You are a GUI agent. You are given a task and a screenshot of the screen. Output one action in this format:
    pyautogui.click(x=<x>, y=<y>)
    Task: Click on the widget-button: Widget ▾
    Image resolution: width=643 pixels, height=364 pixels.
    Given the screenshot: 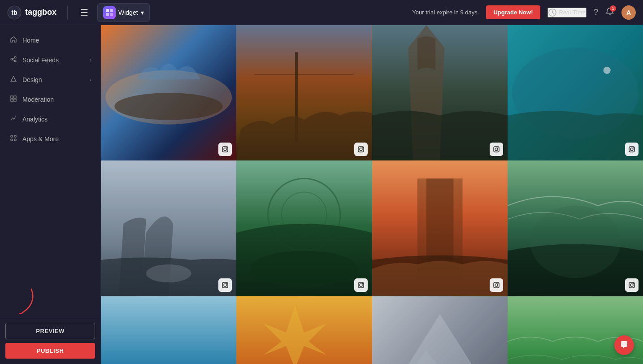 What is the action you would take?
    pyautogui.click(x=124, y=13)
    